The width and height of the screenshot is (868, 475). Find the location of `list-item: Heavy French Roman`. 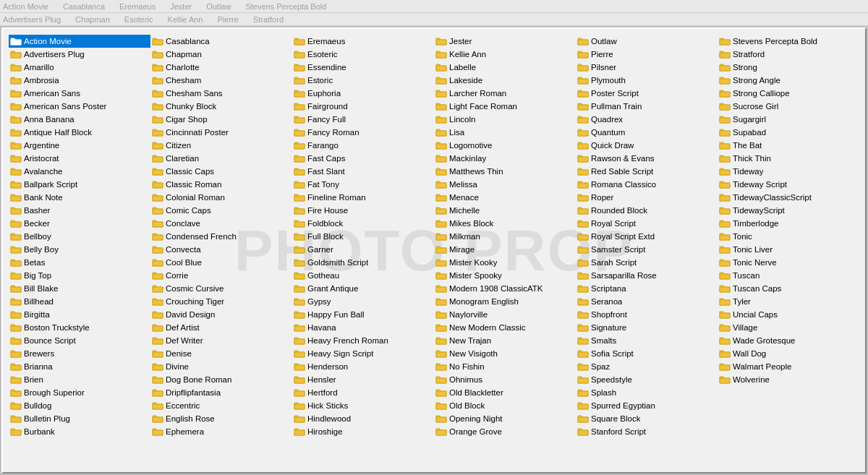

list-item: Heavy French Roman is located at coordinates (363, 341).